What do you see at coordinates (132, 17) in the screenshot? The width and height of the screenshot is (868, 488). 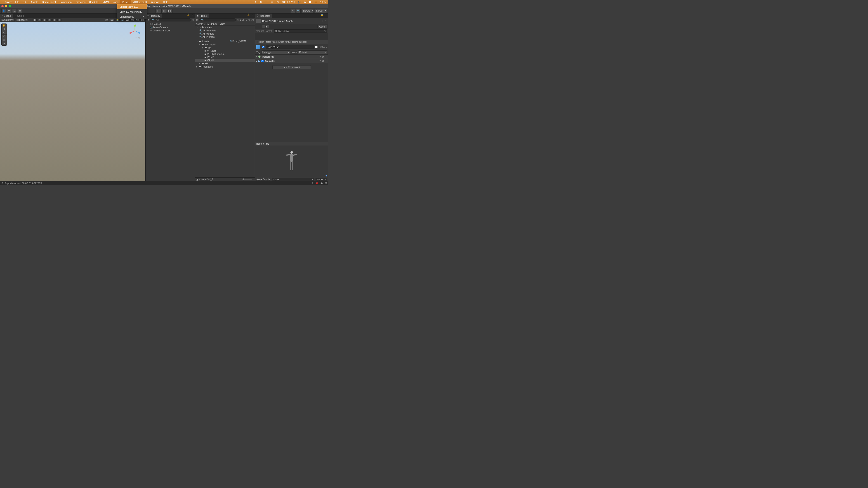 I see `dropdown-experimental: Experimental ▶` at bounding box center [132, 17].